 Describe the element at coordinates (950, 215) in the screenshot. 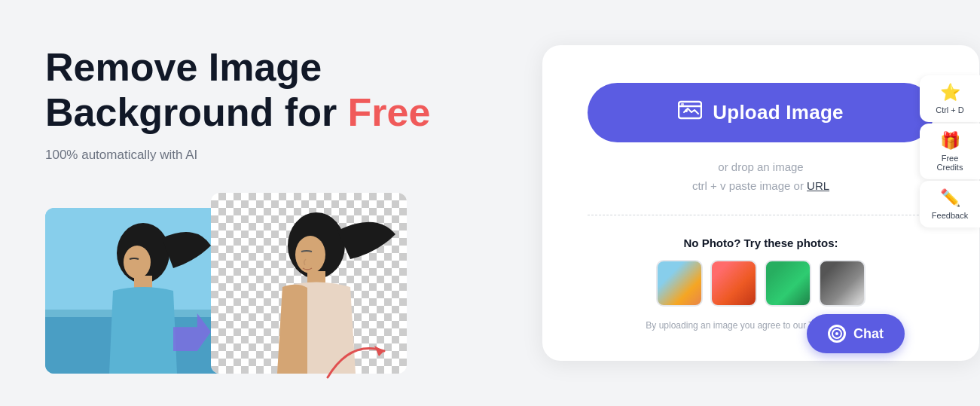

I see `sidebar-feedback-label: Feedback` at that location.